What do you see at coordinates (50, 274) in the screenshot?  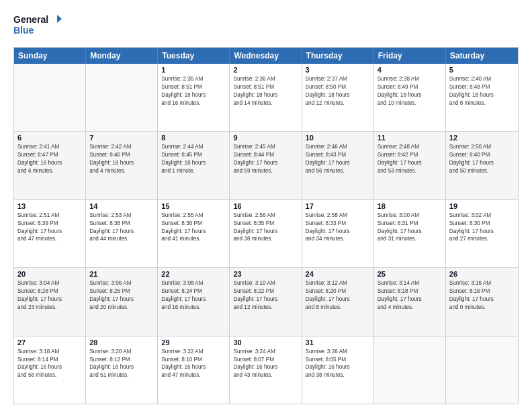 I see `day-number: 20` at bounding box center [50, 274].